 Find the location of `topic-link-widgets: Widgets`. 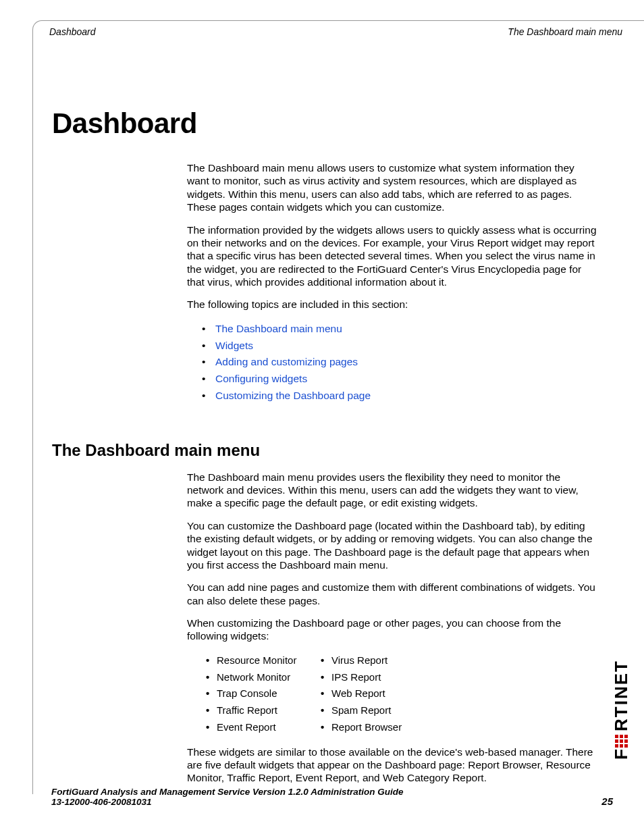

topic-link-widgets: Widgets is located at coordinates (234, 346).